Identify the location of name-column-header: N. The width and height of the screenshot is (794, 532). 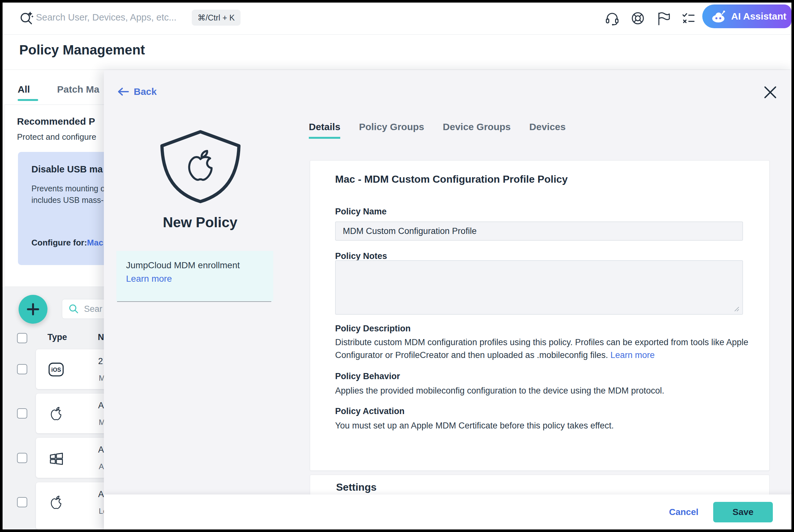
(101, 337).